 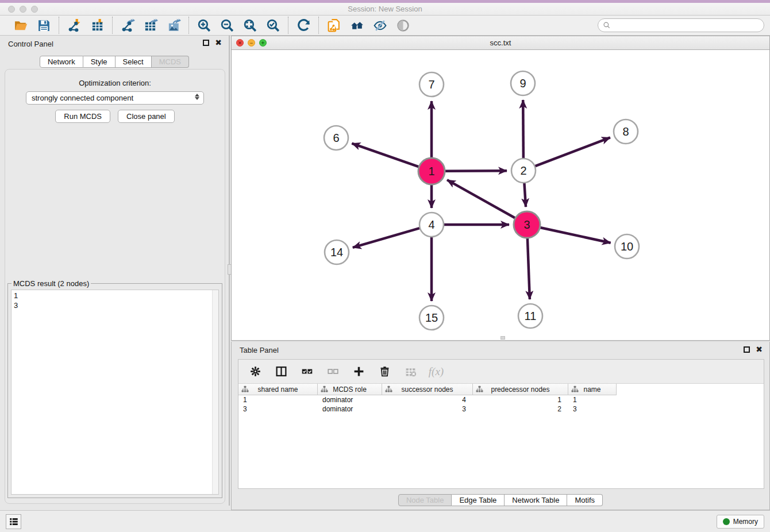 What do you see at coordinates (503, 338) in the screenshot?
I see `network-resize-handle` at bounding box center [503, 338].